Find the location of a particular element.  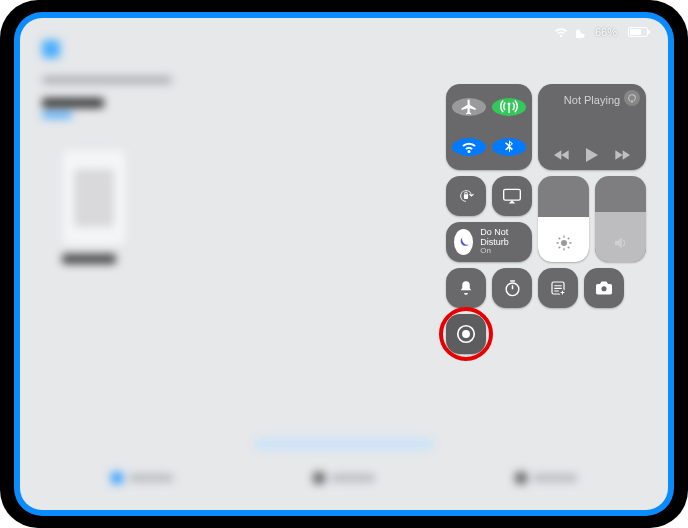

status-bar: 66% is located at coordinates (601, 32).